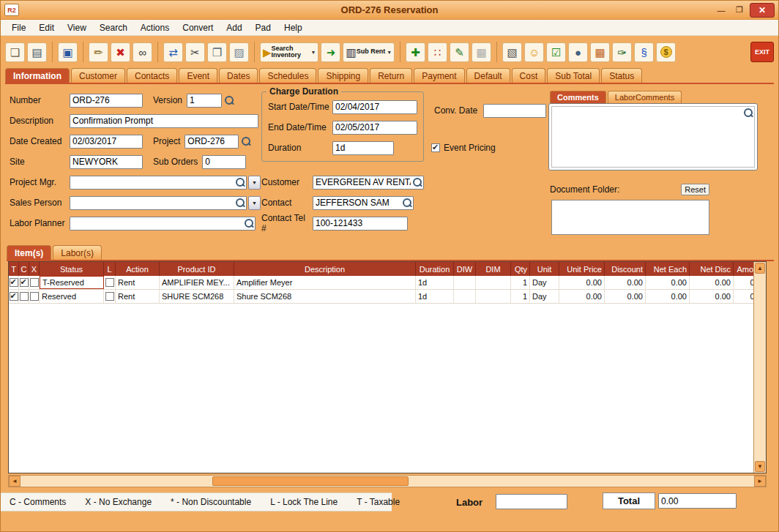  What do you see at coordinates (106, 101) in the screenshot?
I see `number-input` at bounding box center [106, 101].